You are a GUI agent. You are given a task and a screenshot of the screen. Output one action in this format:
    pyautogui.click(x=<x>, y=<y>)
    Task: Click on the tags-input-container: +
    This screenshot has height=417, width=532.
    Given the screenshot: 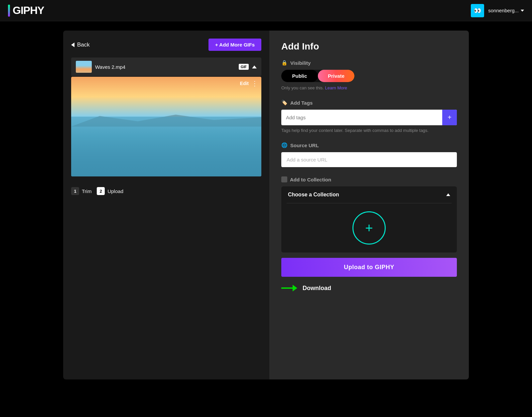 What is the action you would take?
    pyautogui.click(x=369, y=118)
    